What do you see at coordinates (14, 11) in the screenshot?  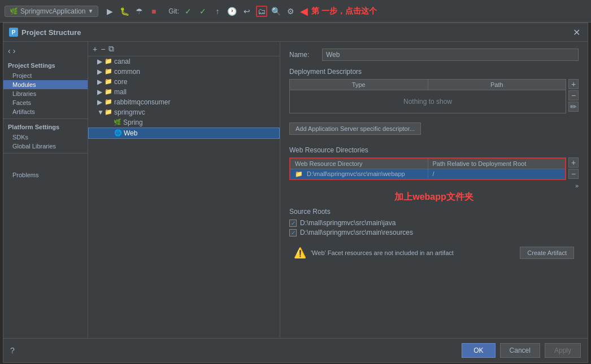 I see `app-icon: 🌿` at bounding box center [14, 11].